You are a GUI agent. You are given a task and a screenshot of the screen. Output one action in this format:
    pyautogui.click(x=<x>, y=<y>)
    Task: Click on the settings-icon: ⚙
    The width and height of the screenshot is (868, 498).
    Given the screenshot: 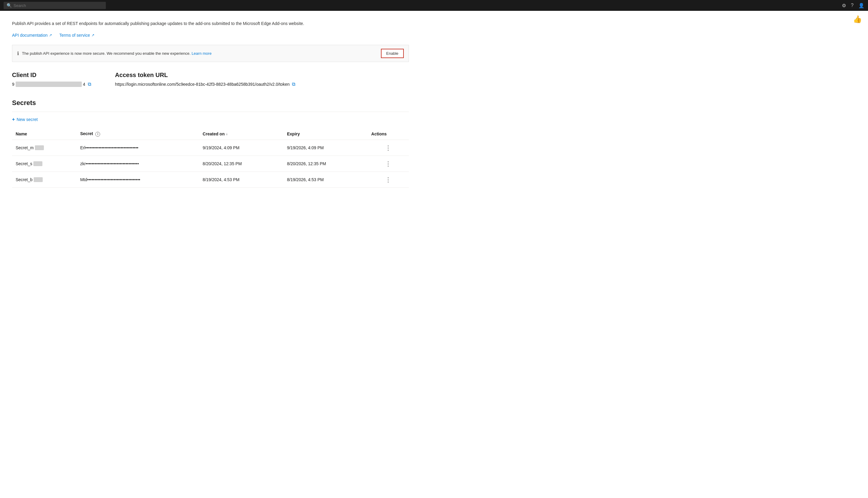 What is the action you would take?
    pyautogui.click(x=844, y=5)
    